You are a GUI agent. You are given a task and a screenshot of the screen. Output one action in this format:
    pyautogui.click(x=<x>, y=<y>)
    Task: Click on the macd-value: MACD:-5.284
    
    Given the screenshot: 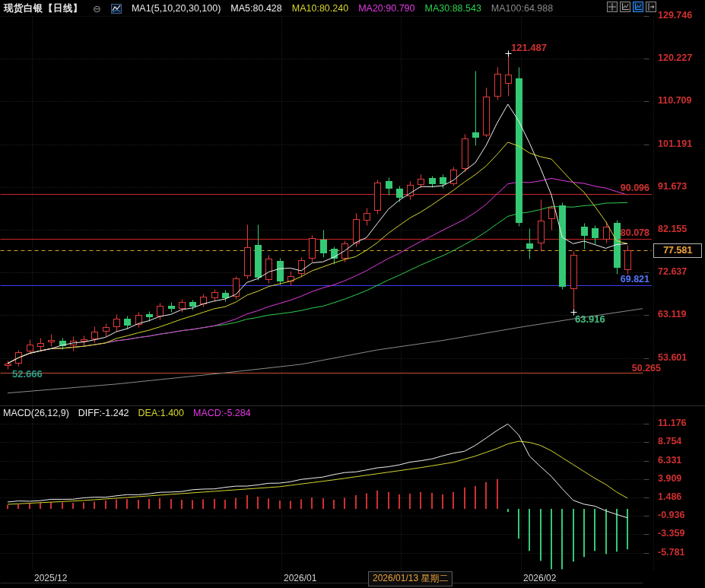 What is the action you would take?
    pyautogui.click(x=222, y=413)
    